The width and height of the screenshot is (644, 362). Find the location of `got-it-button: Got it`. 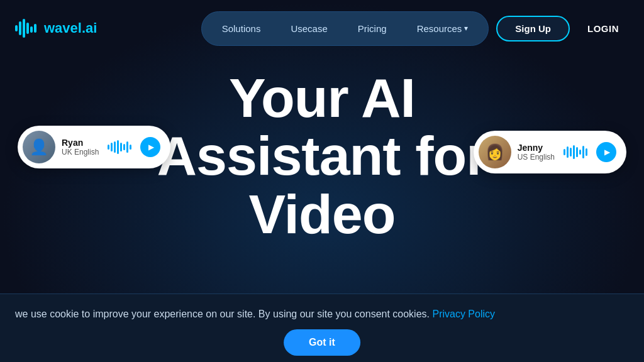

got-it-button: Got it is located at coordinates (322, 343).